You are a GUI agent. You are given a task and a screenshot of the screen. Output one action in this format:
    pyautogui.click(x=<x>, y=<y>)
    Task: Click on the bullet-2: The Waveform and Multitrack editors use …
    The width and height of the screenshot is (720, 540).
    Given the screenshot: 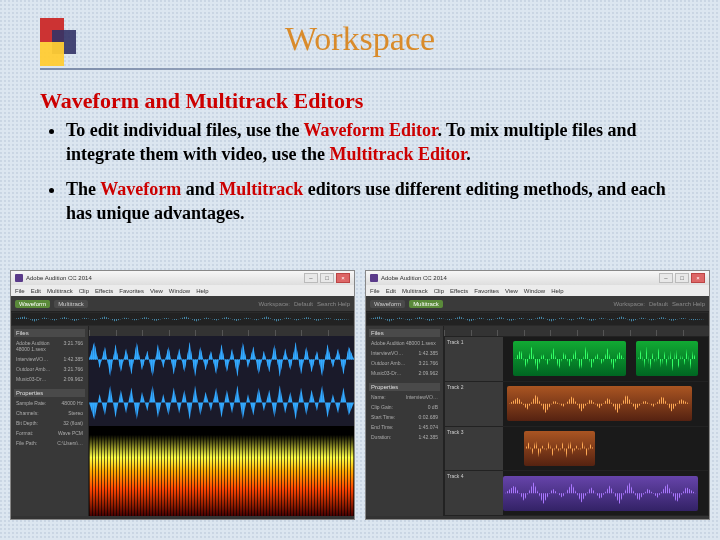 What is the action you would take?
    pyautogui.click(x=366, y=202)
    